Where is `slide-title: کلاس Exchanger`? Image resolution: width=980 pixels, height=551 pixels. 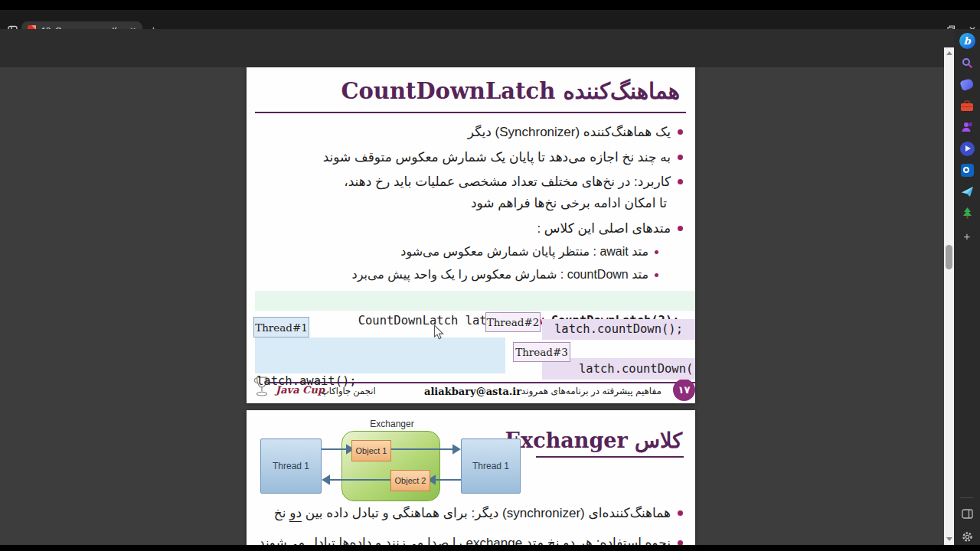
slide-title: کلاس Exchanger is located at coordinates (594, 441).